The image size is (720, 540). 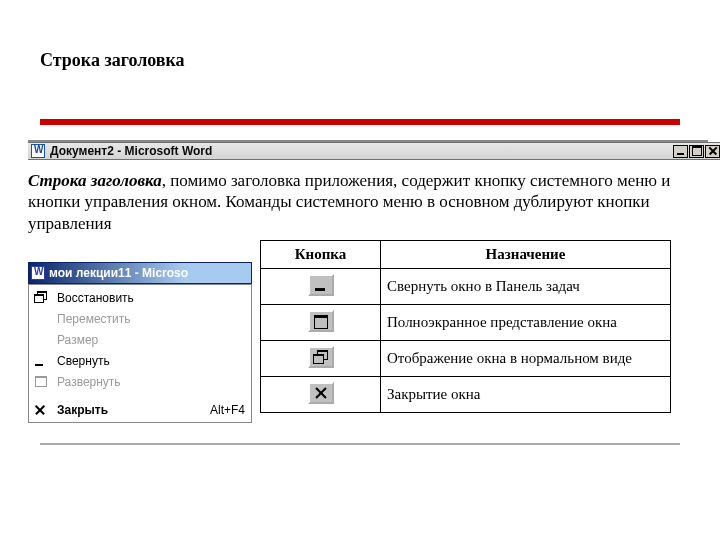 I want to click on row-desc: Полноэкранное представление окна, so click(x=526, y=323).